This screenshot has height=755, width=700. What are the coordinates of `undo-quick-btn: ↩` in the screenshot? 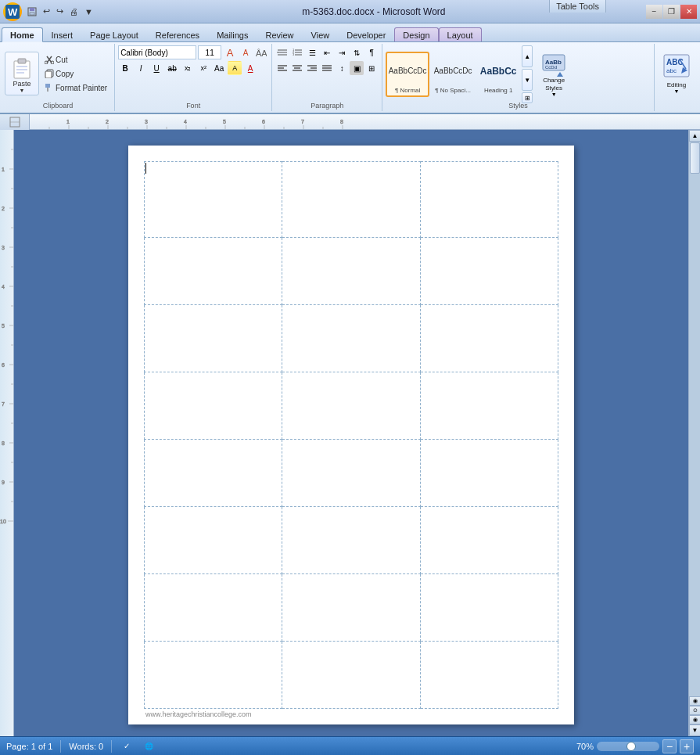 It's located at (47, 11).